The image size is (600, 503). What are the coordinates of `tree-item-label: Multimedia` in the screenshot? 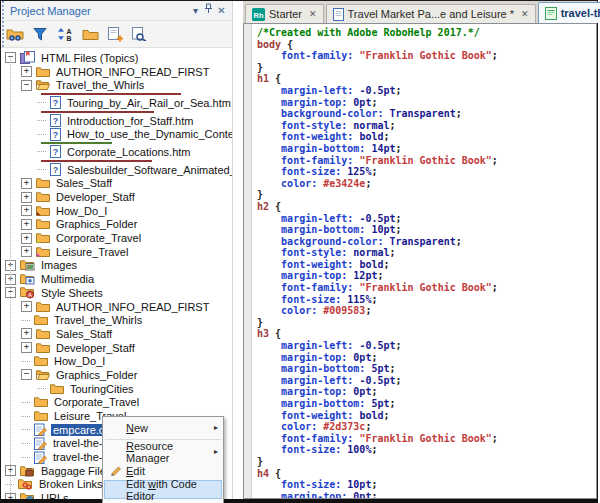 It's located at (68, 279).